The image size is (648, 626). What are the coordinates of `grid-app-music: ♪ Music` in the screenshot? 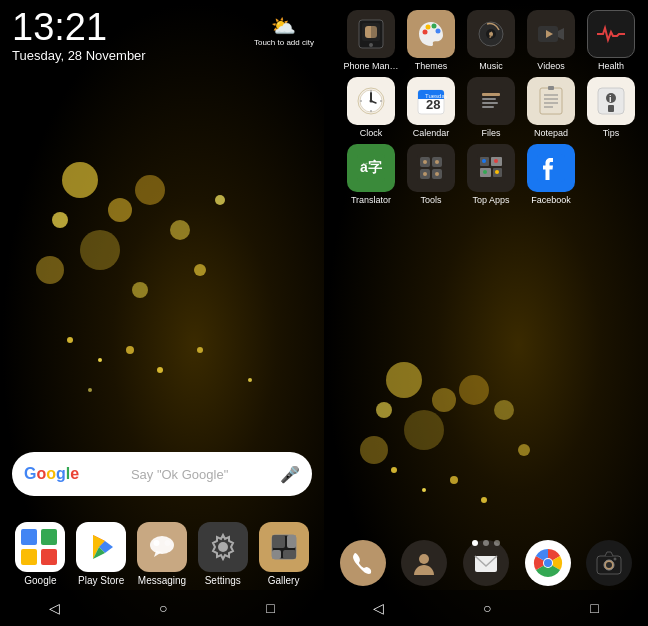 It's located at (491, 40).